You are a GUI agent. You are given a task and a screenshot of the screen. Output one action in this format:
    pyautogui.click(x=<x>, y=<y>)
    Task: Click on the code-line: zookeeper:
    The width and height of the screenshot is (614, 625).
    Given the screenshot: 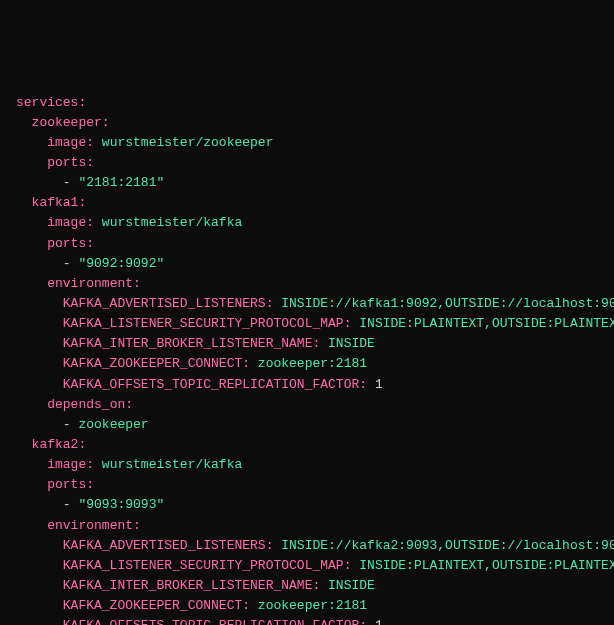 What is the action you would take?
    pyautogui.click(x=307, y=123)
    